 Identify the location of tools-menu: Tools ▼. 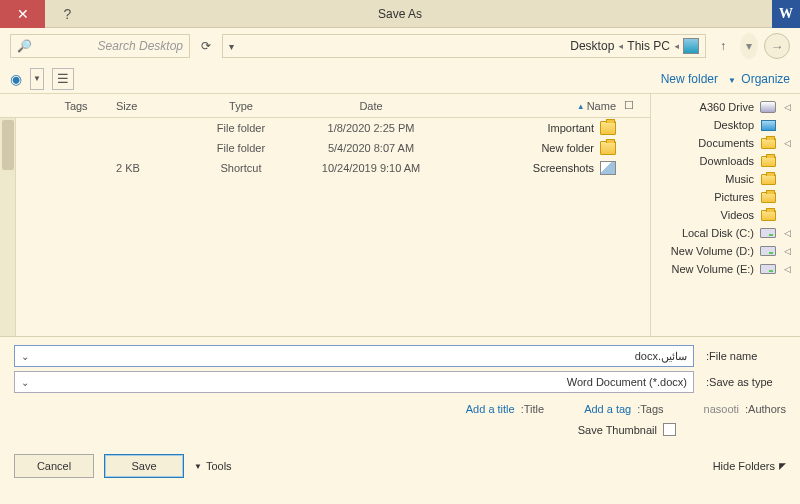
(213, 466).